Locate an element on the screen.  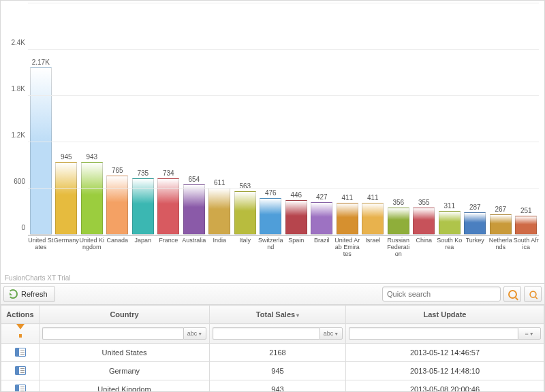
bar-slot: 355 is located at coordinates (424, 119).